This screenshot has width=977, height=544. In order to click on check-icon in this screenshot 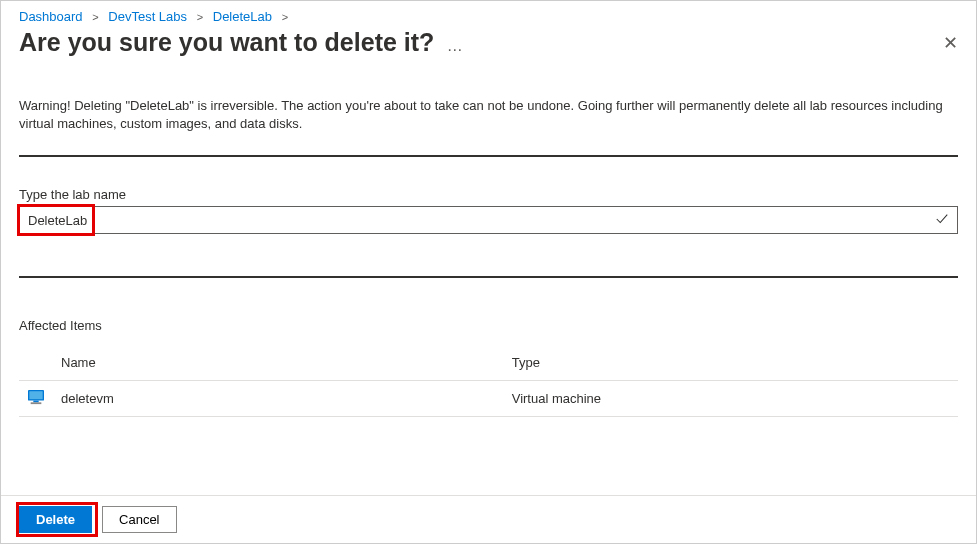, I will do `click(942, 220)`.